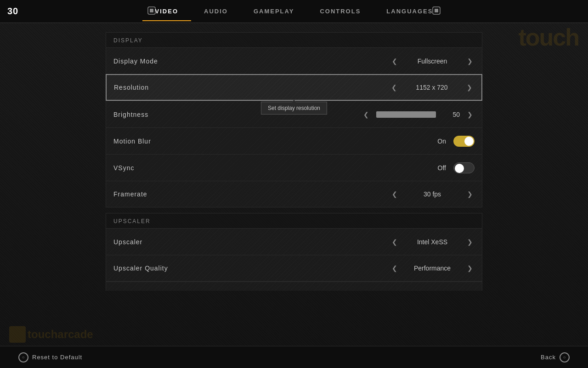 This screenshot has height=368, width=588. What do you see at coordinates (548, 357) in the screenshot?
I see `back-button-label: Back` at bounding box center [548, 357].